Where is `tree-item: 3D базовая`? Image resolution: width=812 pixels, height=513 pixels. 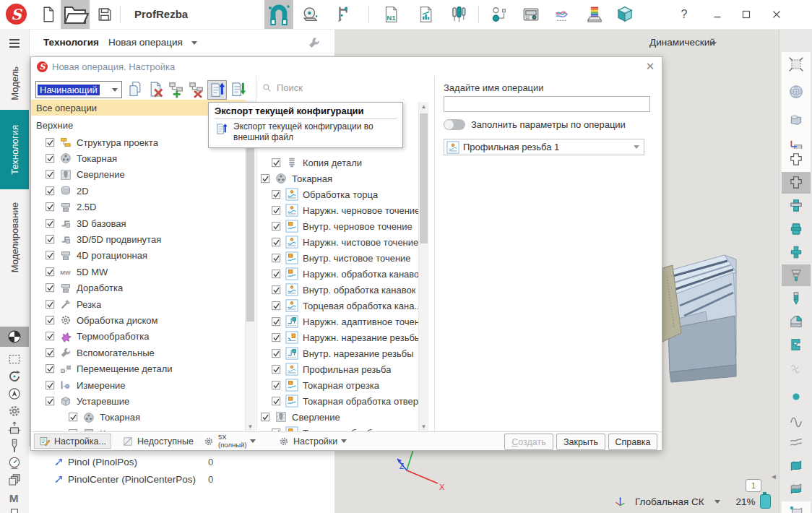
tree-item: 3D базовая is located at coordinates (138, 223).